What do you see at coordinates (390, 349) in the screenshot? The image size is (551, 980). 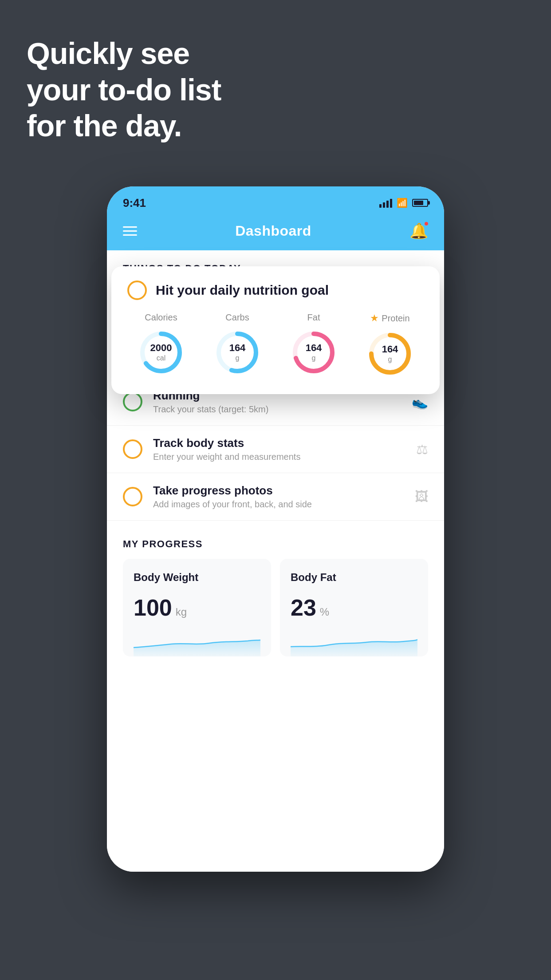 I see `protein-value: 164` at bounding box center [390, 349].